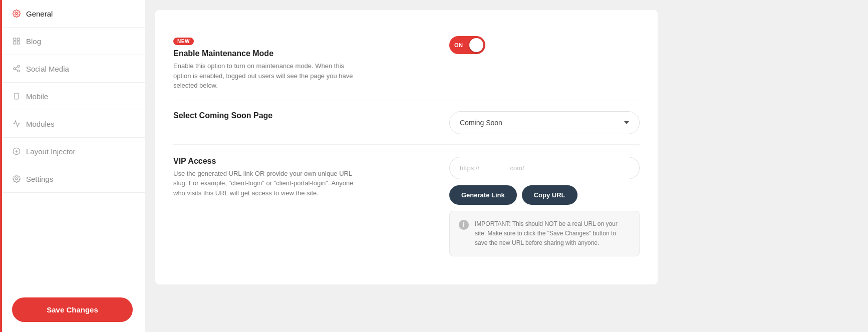 This screenshot has height=332, width=868. What do you see at coordinates (464, 225) in the screenshot?
I see `info-icon: i` at bounding box center [464, 225].